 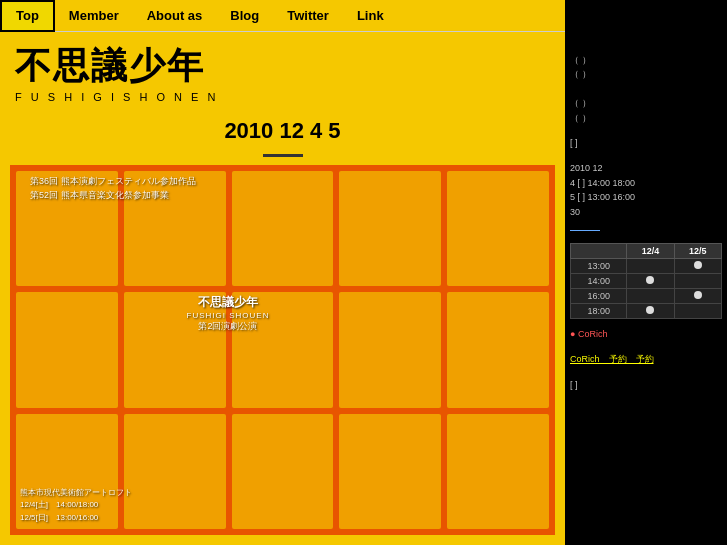 I want to click on schedule-time-cell: 18:00, so click(x=599, y=310).